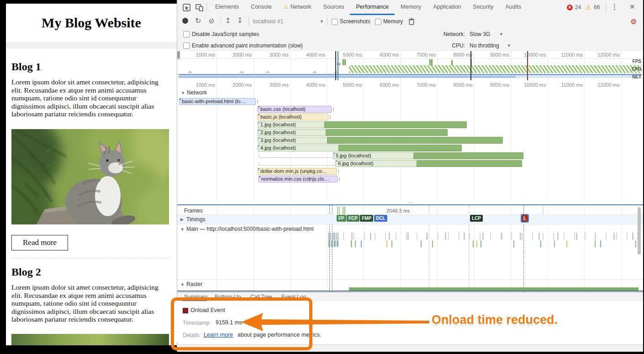 The image size is (644, 354). I want to click on tab-label: Performance, so click(372, 7).